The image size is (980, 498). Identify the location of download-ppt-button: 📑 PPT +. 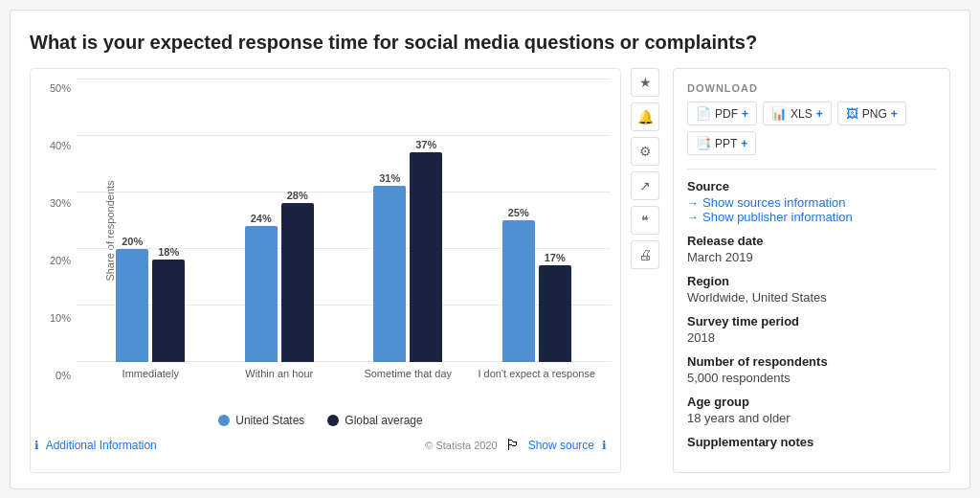
(722, 144).